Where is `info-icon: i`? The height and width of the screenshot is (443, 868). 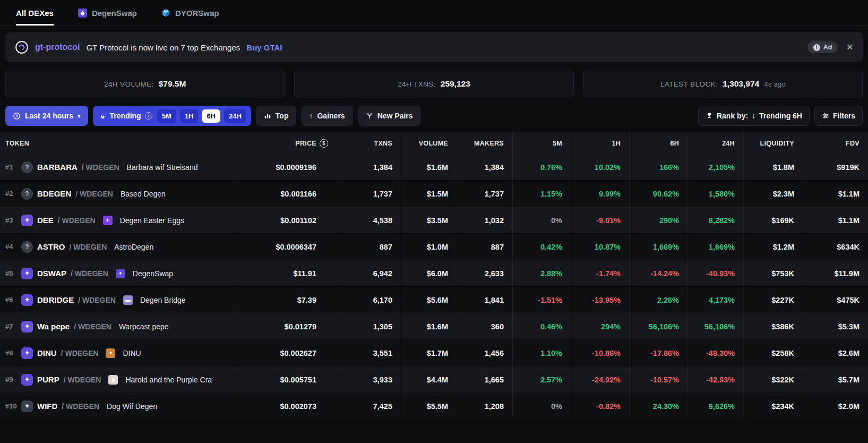 info-icon: i is located at coordinates (817, 48).